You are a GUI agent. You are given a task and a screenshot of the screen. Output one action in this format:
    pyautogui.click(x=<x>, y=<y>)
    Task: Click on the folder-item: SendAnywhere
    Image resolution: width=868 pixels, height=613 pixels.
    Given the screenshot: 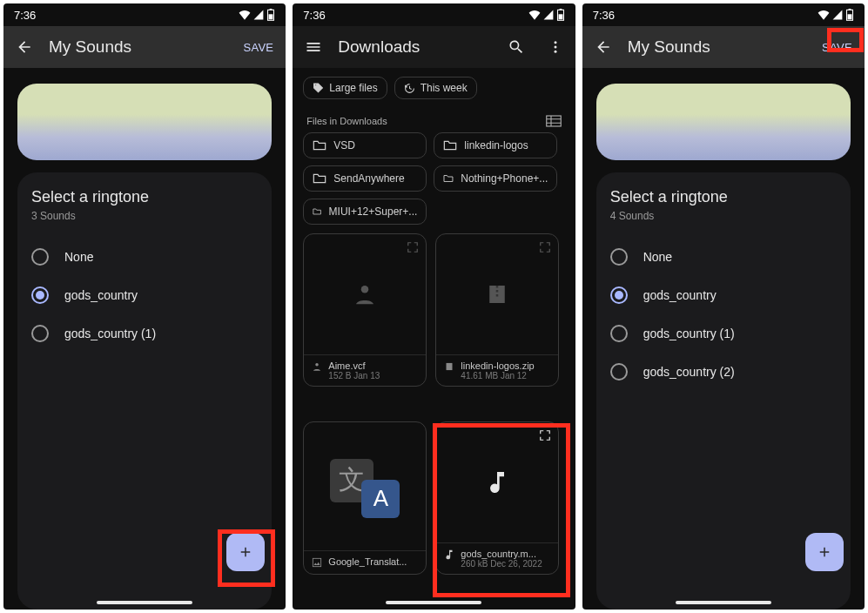 What is the action you would take?
    pyautogui.click(x=365, y=179)
    